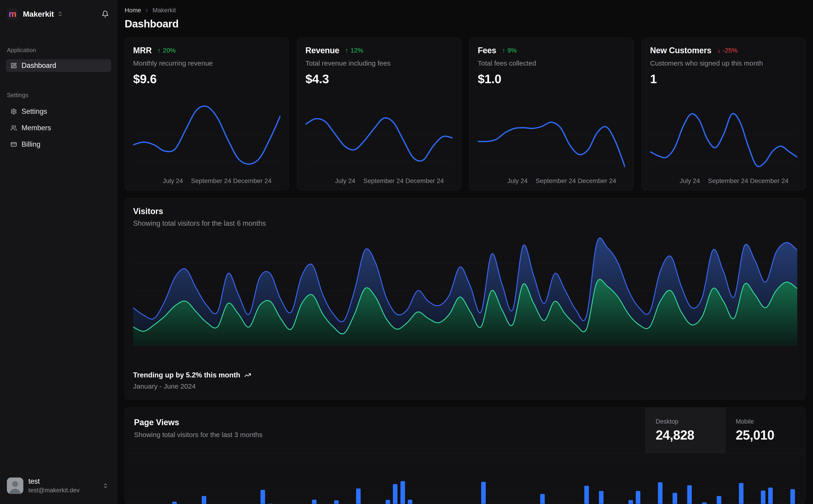 The height and width of the screenshot is (504, 813). What do you see at coordinates (59, 128) in the screenshot?
I see `sidebar-item-members: Members` at bounding box center [59, 128].